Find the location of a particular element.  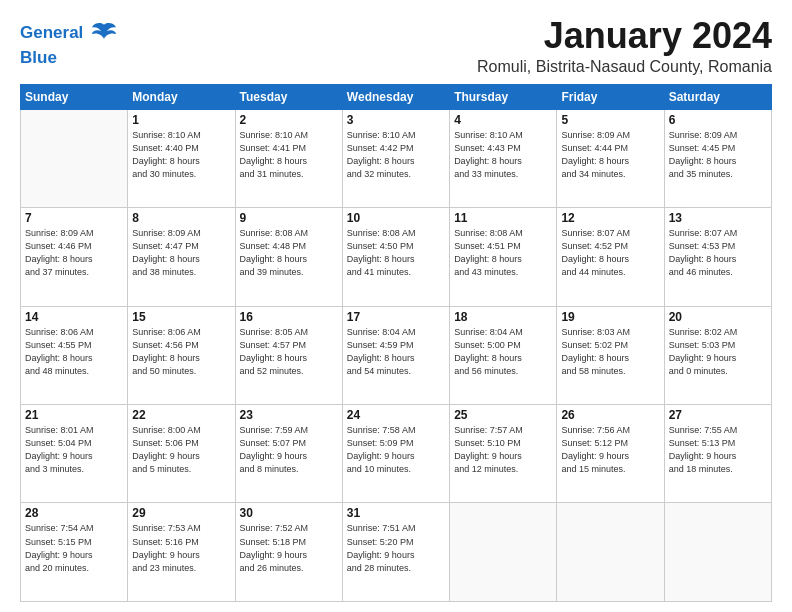

day-info: Sunrise: 8:10 AM Sunset: 4:43 PM Dayligh… is located at coordinates (503, 155).